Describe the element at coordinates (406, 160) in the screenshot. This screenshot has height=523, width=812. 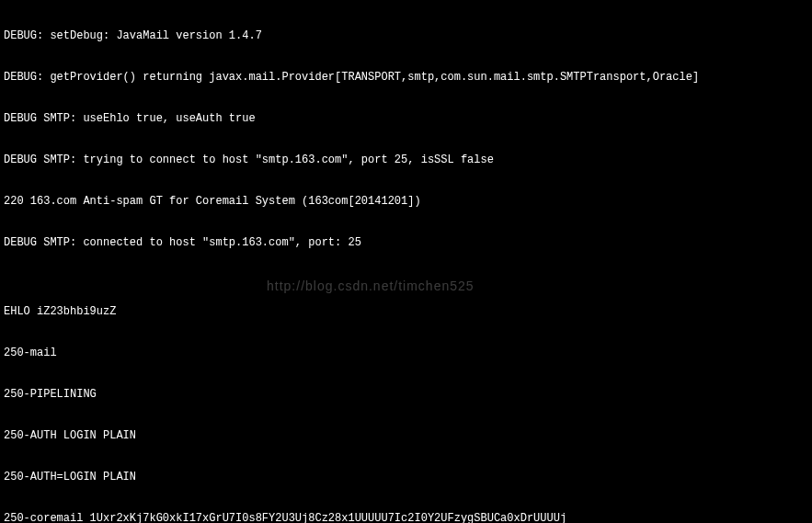
I see `log-line: DEBUG SMTP: trying to connect to host "s…` at that location.